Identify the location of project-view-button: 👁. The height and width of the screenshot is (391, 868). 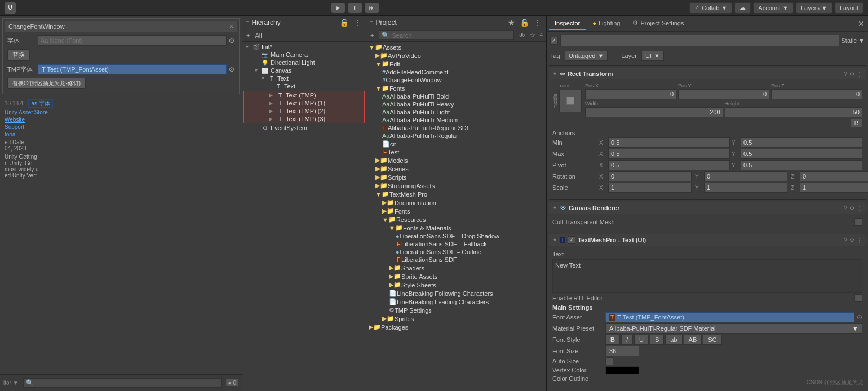
(522, 35).